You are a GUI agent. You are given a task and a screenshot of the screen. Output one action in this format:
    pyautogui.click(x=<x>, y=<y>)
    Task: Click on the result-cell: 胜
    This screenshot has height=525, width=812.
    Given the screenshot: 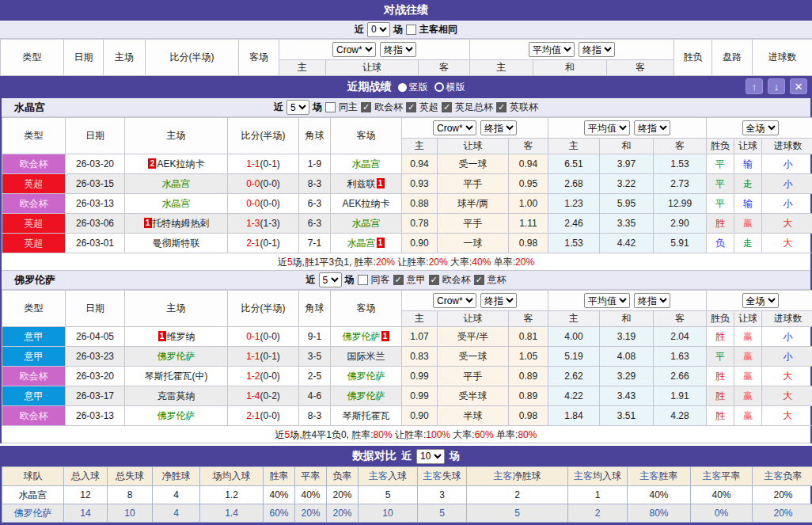 What is the action you would take?
    pyautogui.click(x=720, y=337)
    